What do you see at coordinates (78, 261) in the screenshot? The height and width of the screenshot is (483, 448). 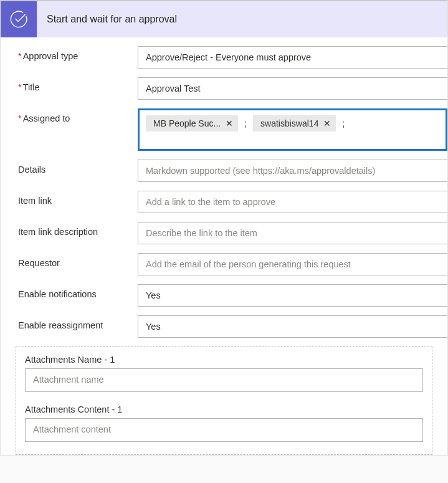 I see `label-requestor: Requestor` at bounding box center [78, 261].